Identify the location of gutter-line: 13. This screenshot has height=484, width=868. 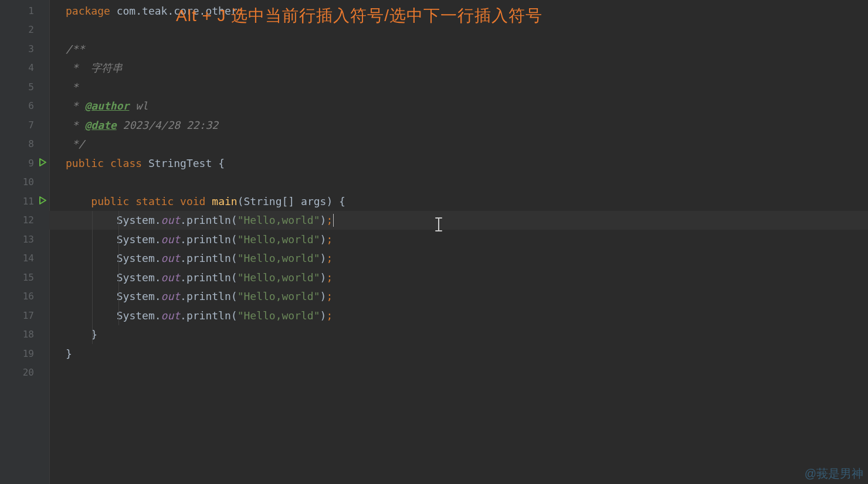
(25, 239).